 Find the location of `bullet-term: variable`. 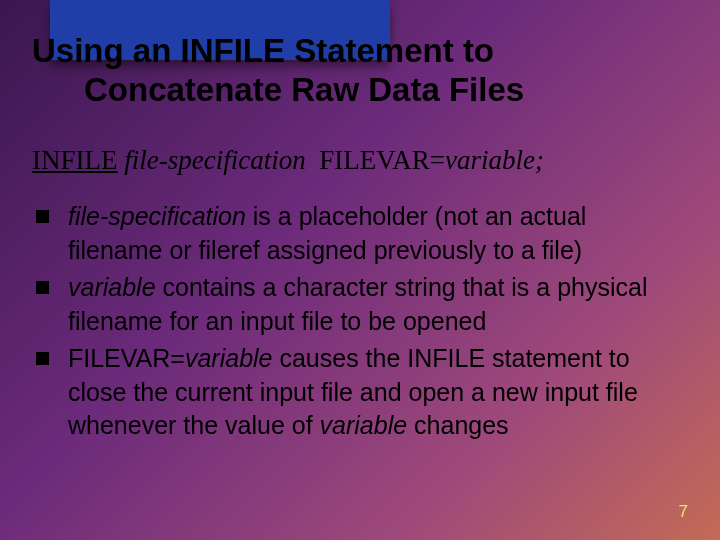

bullet-term: variable is located at coordinates (116, 287).